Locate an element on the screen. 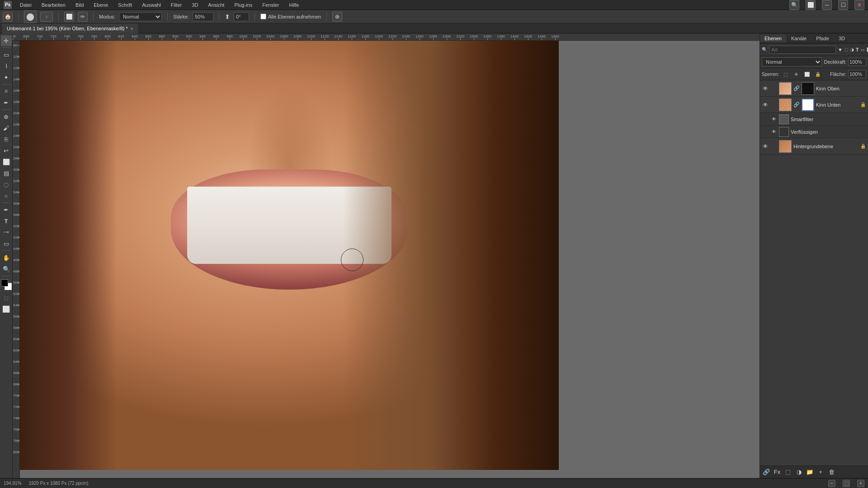  visibility-hintergrundebene: 👁 is located at coordinates (765, 146).